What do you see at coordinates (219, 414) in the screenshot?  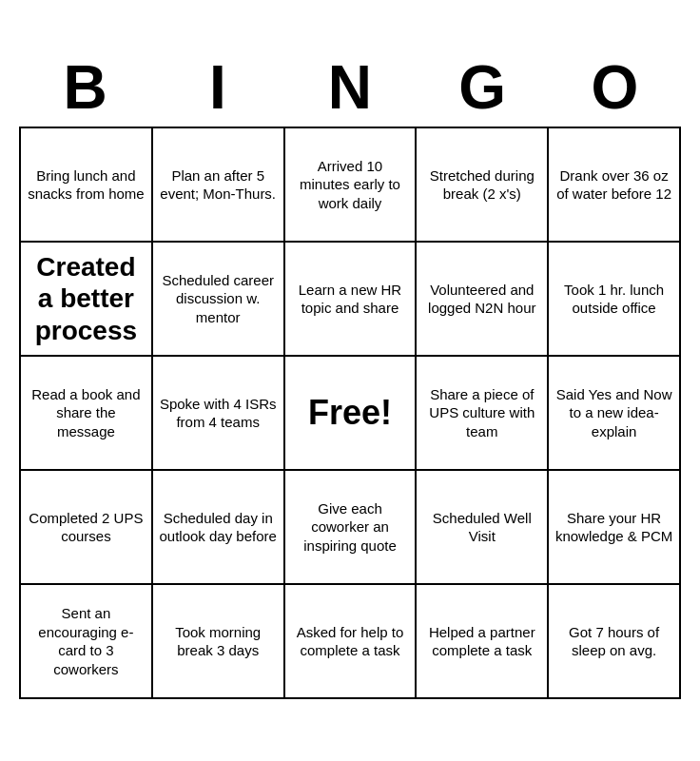 I see `bingo-cell-11: Spoke with 4 ISRs from 4 teams` at bounding box center [219, 414].